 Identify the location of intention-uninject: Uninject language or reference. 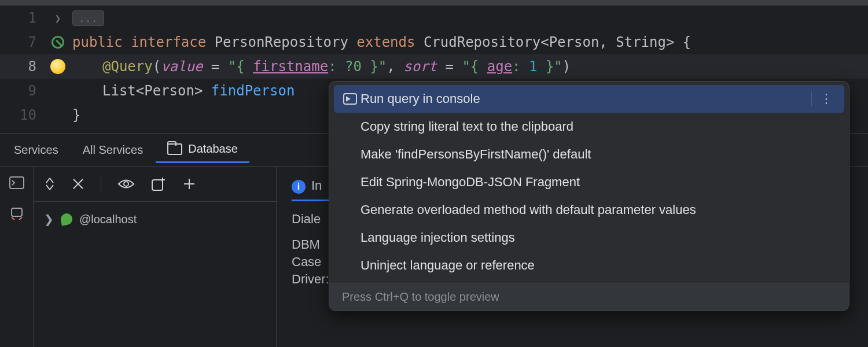
(589, 265).